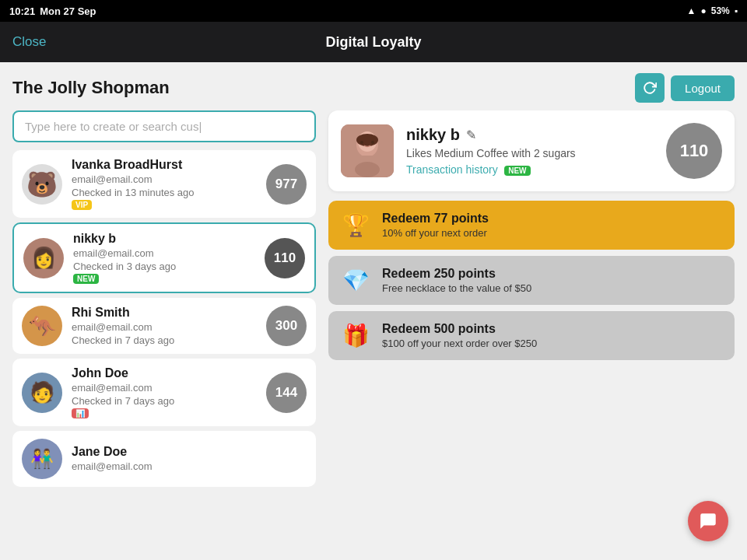 This screenshot has width=747, height=560. What do you see at coordinates (53, 11) in the screenshot?
I see `status-left: 10:21 Mon 27 Sep` at bounding box center [53, 11].